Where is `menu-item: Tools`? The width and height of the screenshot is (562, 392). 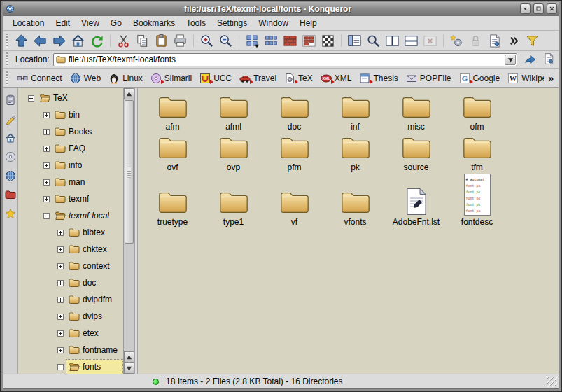 menu-item: Tools is located at coordinates (196, 23).